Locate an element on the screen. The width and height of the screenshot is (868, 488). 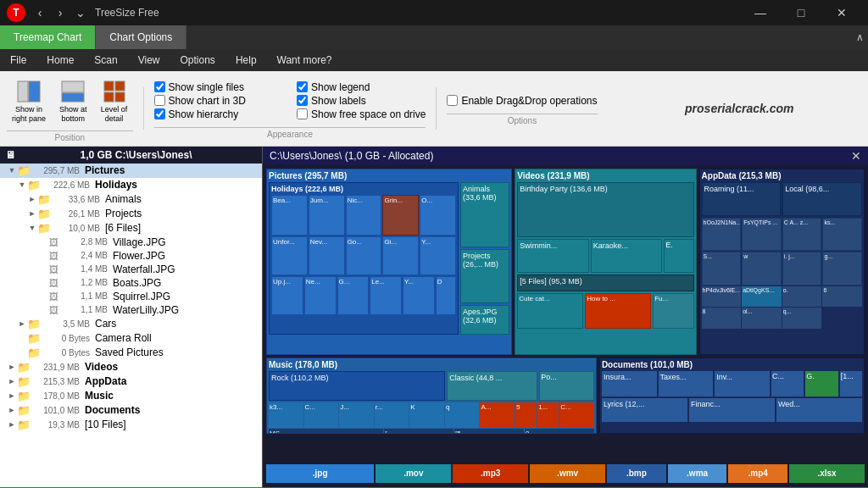
legend-wmv: .wmv is located at coordinates (568, 474).